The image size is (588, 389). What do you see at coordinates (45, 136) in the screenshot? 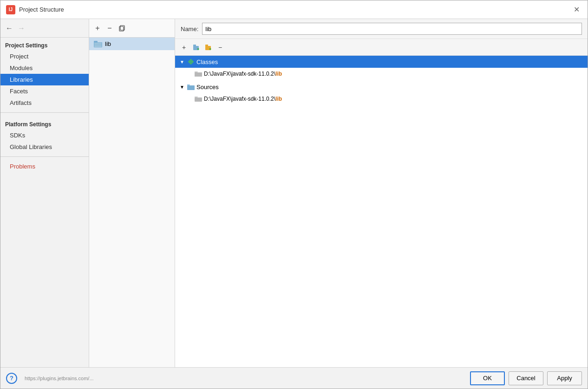
I see `sidebar-item-sdks: SDKs` at bounding box center [45, 136].